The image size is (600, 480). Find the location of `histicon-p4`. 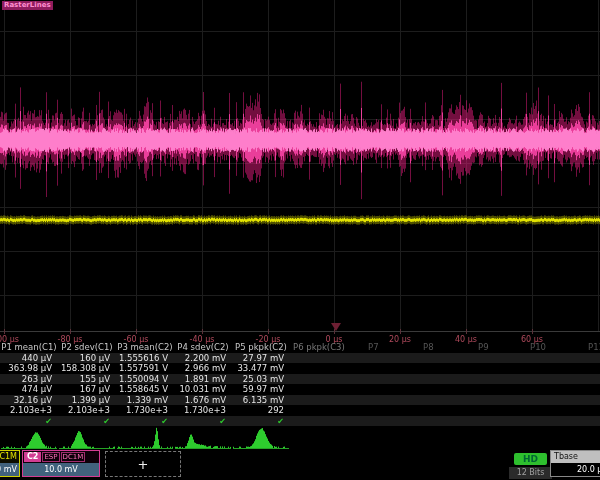

histicon-p4 is located at coordinates (203, 439).